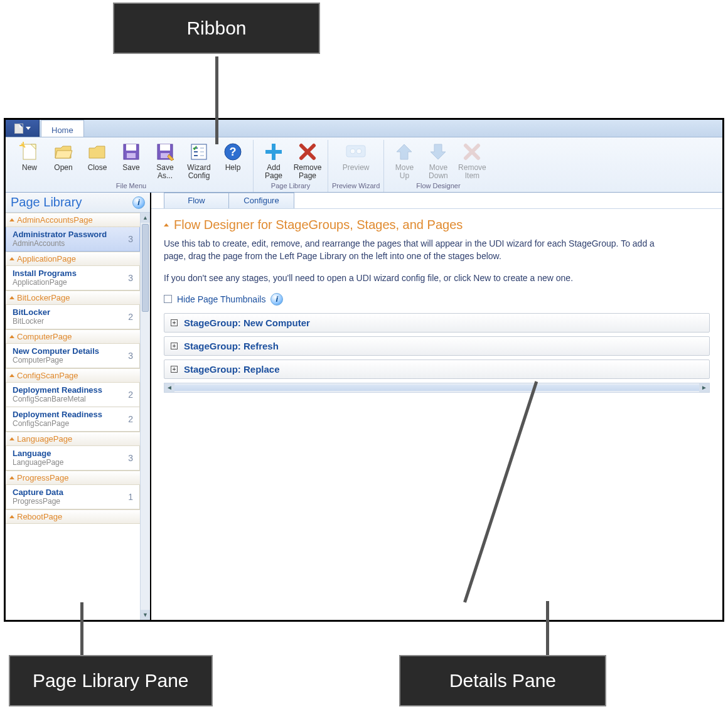  I want to click on library-item: Capture DataProgressPage1, so click(73, 497).